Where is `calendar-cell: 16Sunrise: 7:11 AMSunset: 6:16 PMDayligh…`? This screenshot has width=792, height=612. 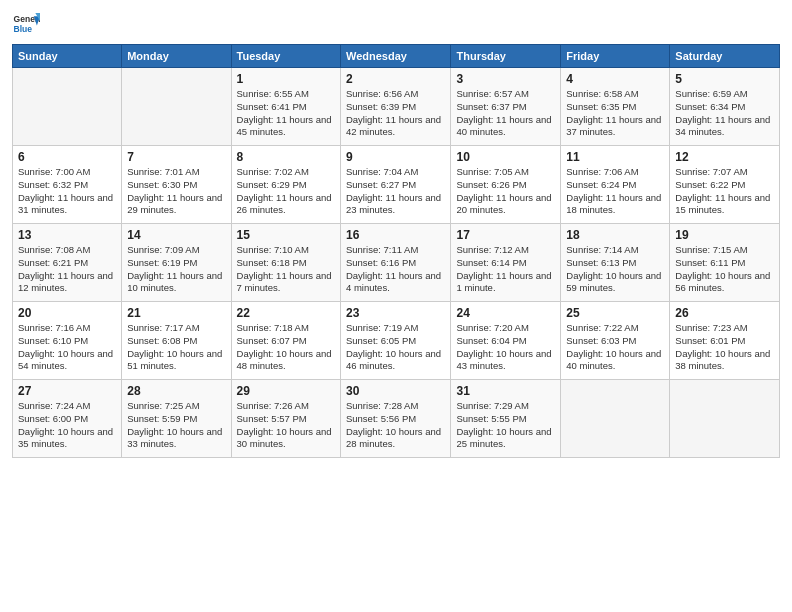
calendar-cell: 16Sunrise: 7:11 AMSunset: 6:16 PMDayligh… is located at coordinates (396, 263).